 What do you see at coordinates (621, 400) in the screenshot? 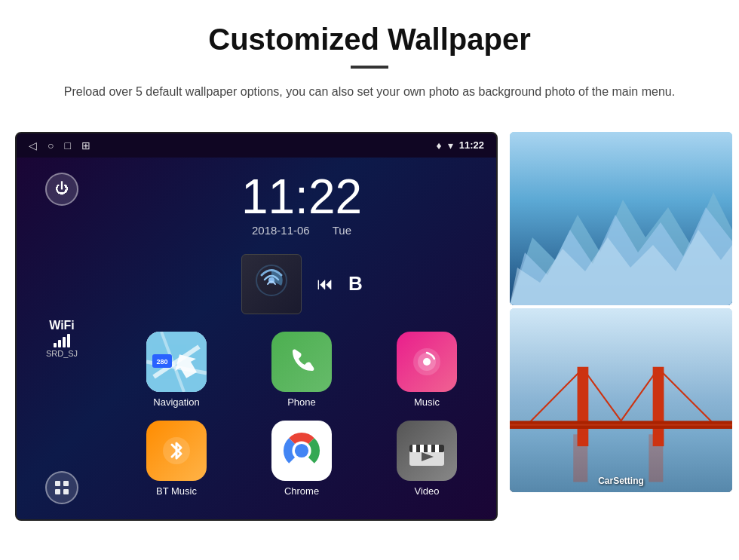
I see `bridge-scene: CarSetting` at bounding box center [621, 400].